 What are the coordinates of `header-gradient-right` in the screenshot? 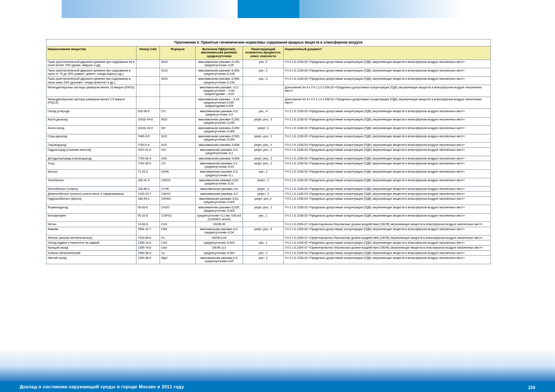 It's located at (382, 9).